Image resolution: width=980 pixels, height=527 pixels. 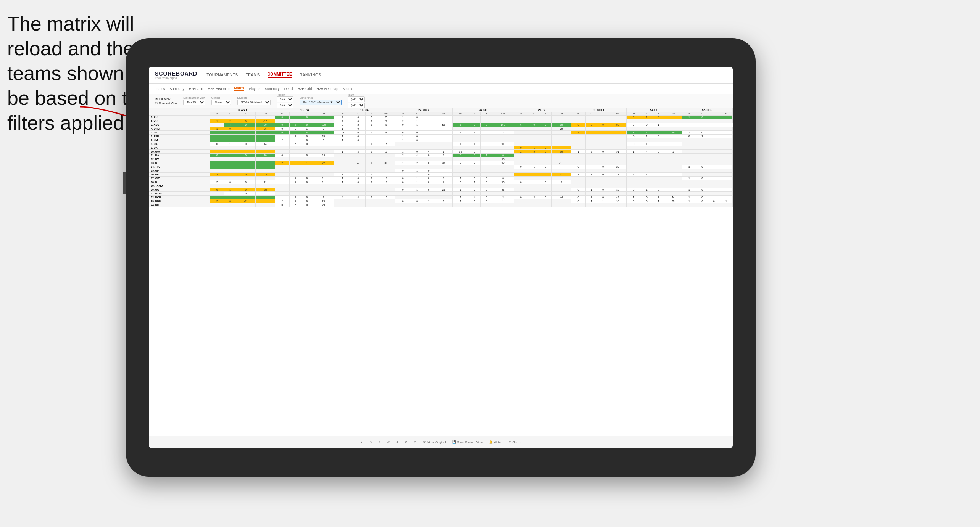 I want to click on row-label: 7. UM, so click(x=179, y=140).